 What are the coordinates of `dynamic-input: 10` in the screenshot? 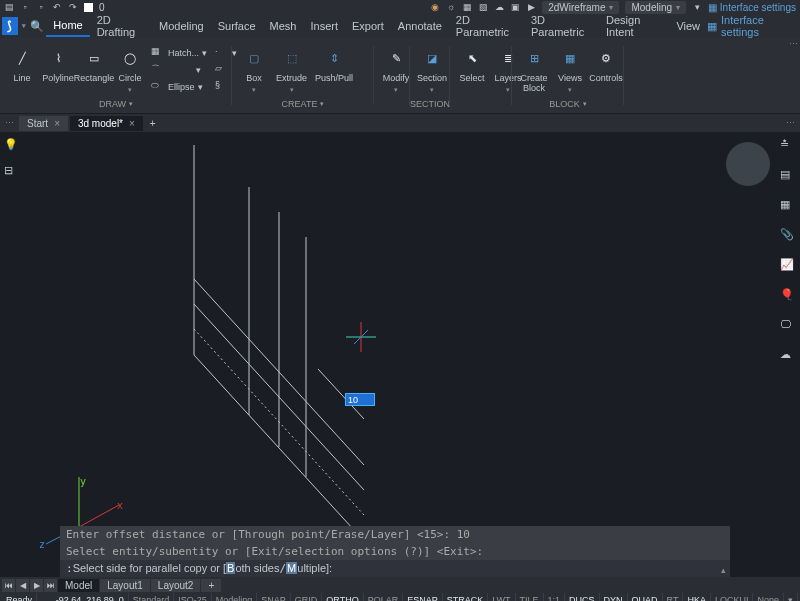 It's located at (360, 400).